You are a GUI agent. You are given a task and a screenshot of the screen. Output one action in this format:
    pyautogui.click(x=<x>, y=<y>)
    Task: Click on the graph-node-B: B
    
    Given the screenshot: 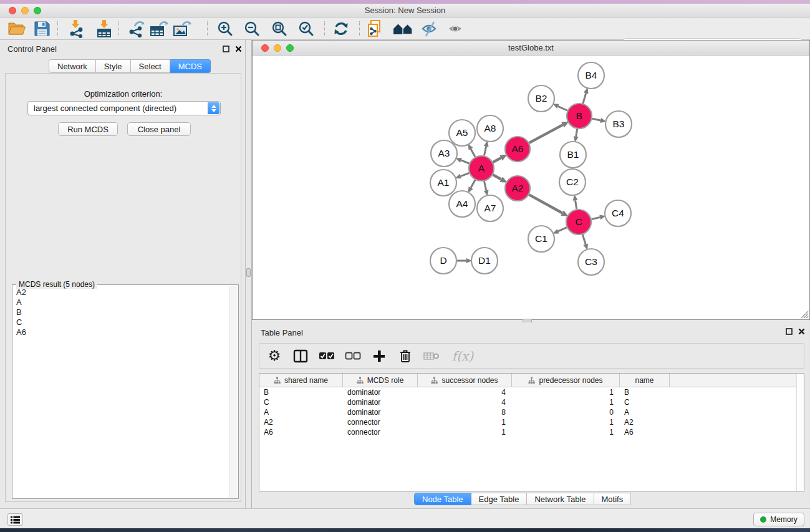 What is the action you would take?
    pyautogui.click(x=579, y=116)
    